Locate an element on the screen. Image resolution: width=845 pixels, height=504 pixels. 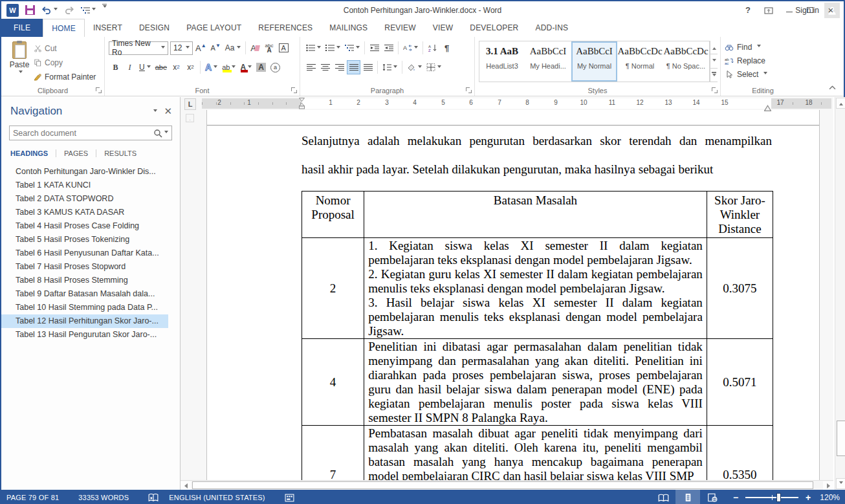
ribbon-tab: FILE is located at coordinates (22, 28).